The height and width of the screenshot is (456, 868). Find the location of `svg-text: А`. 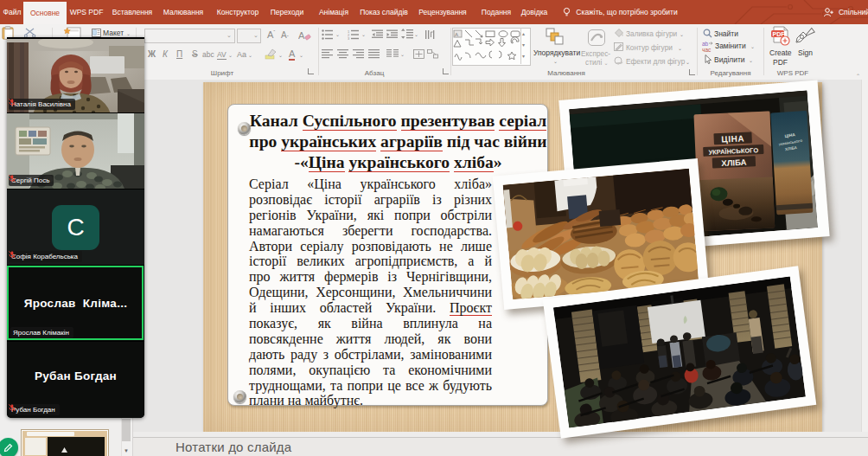

svg-text: А is located at coordinates (302, 35).